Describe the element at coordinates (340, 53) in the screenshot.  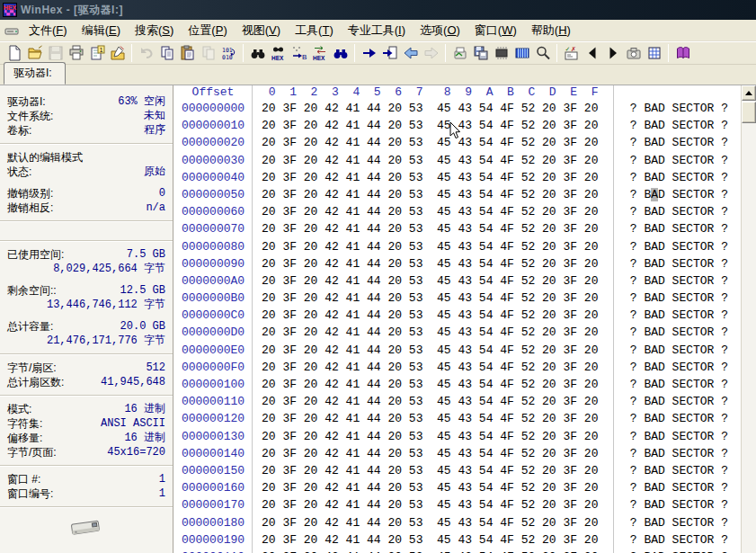
I see `find-next-icon` at that location.